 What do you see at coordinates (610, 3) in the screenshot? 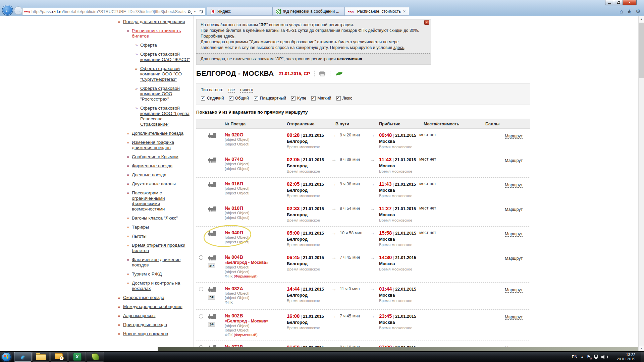
I see `window-minimize-button` at bounding box center [610, 3].